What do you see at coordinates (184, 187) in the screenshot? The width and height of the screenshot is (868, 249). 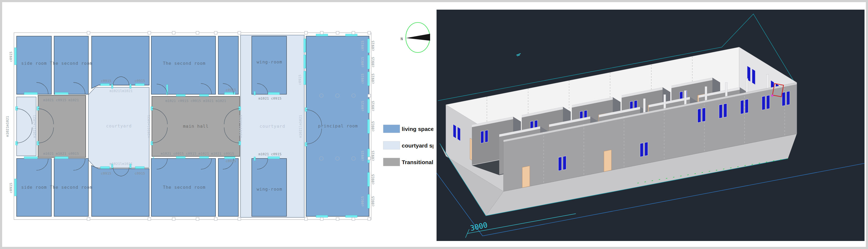 I see `label-second-room-bottom2: The second room` at bounding box center [184, 187].